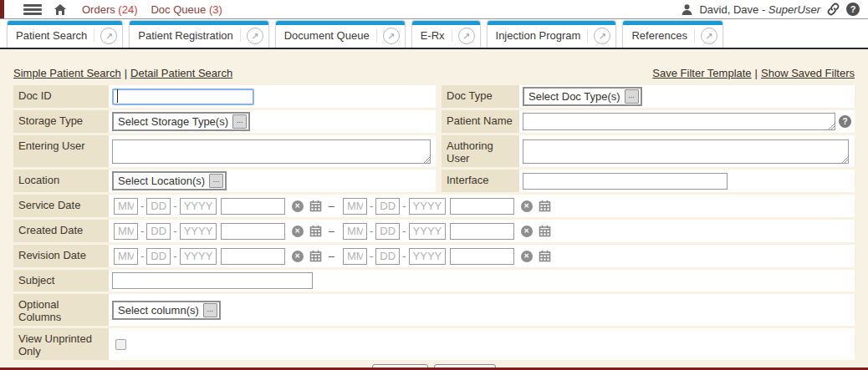 This screenshot has height=370, width=868. I want to click on view-unprinted-only-checkbox, so click(120, 344).